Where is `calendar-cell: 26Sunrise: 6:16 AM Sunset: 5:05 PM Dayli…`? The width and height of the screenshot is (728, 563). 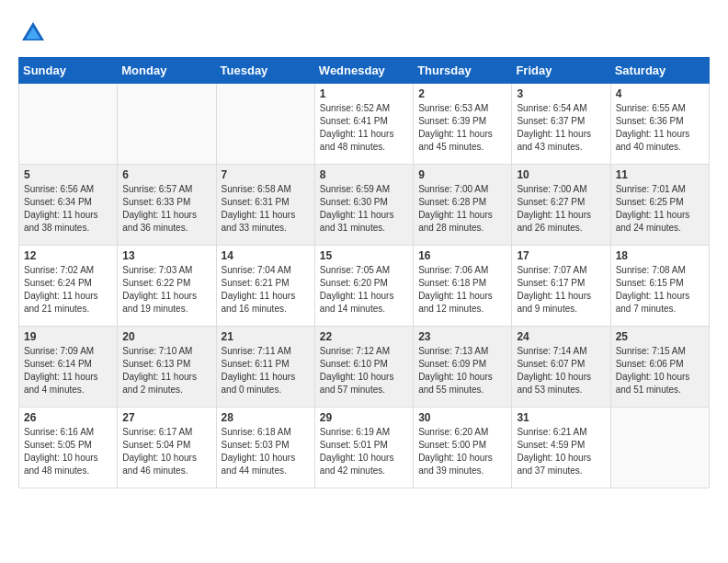 calendar-cell: 26Sunrise: 6:16 AM Sunset: 5:05 PM Dayli… is located at coordinates (68, 448).